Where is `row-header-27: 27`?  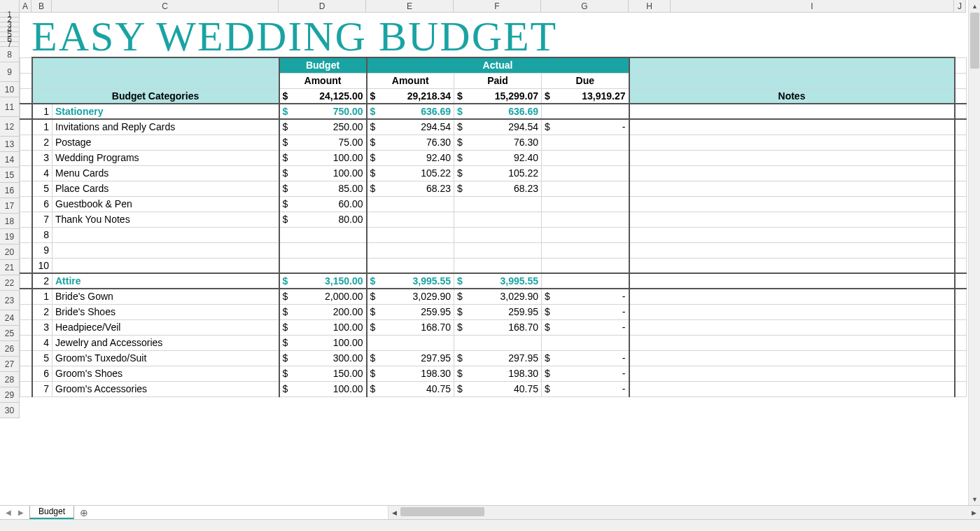
row-header-27: 27 is located at coordinates (10, 364).